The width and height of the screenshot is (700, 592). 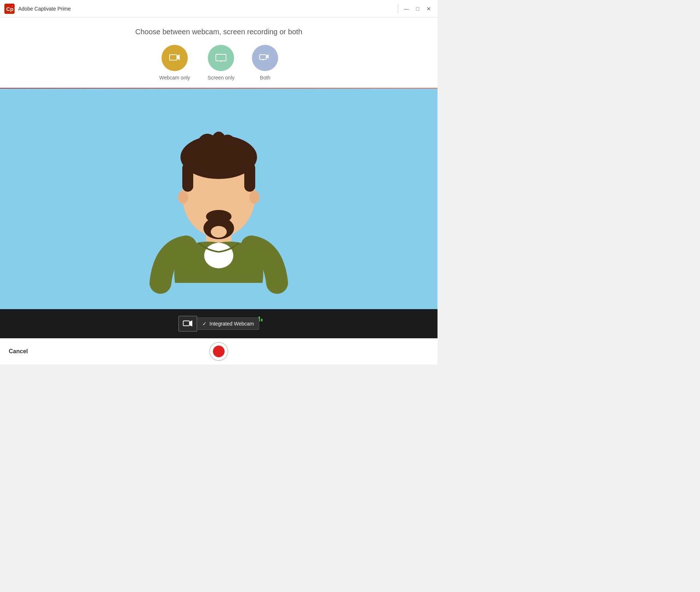 I want to click on bottom-strip: ✓ Integrated Webcam, so click(x=219, y=324).